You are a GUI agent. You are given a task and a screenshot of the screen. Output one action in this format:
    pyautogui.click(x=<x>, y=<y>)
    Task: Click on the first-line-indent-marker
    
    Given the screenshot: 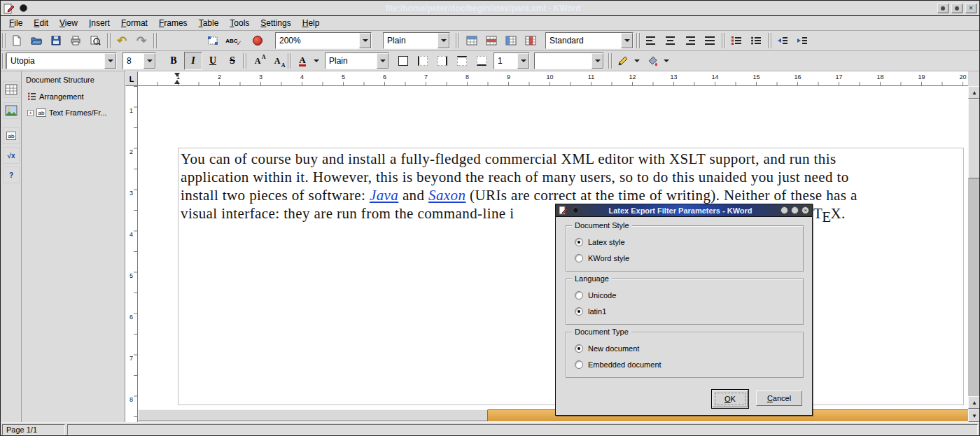 What is the action you would take?
    pyautogui.click(x=177, y=75)
    